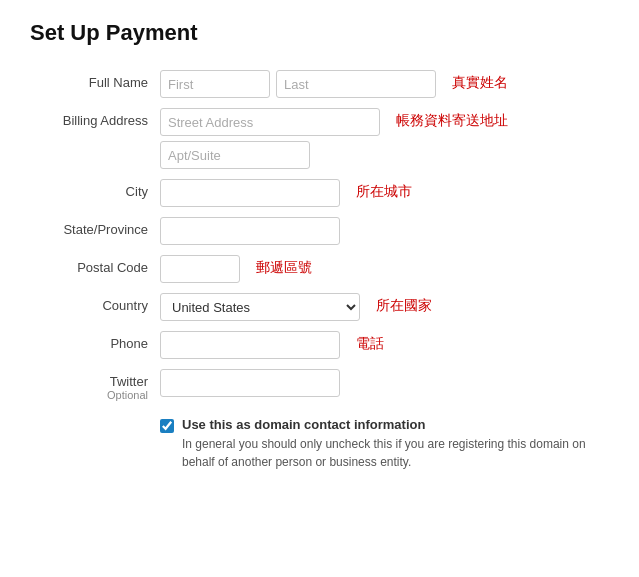  Describe the element at coordinates (95, 189) in the screenshot. I see `city-label: City` at that location.